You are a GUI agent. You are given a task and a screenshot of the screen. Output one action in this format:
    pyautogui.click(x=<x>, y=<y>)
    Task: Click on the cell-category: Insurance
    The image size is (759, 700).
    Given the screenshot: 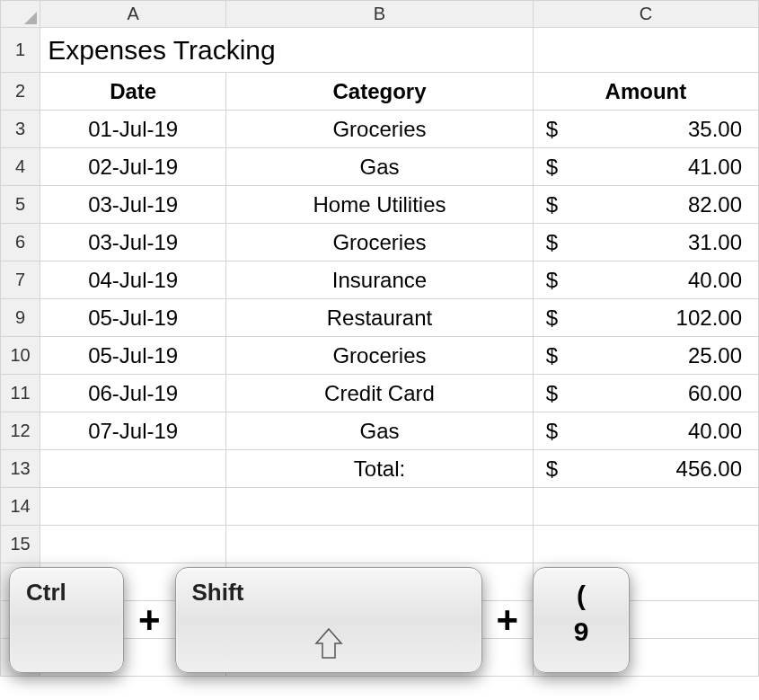 What is the action you would take?
    pyautogui.click(x=380, y=280)
    